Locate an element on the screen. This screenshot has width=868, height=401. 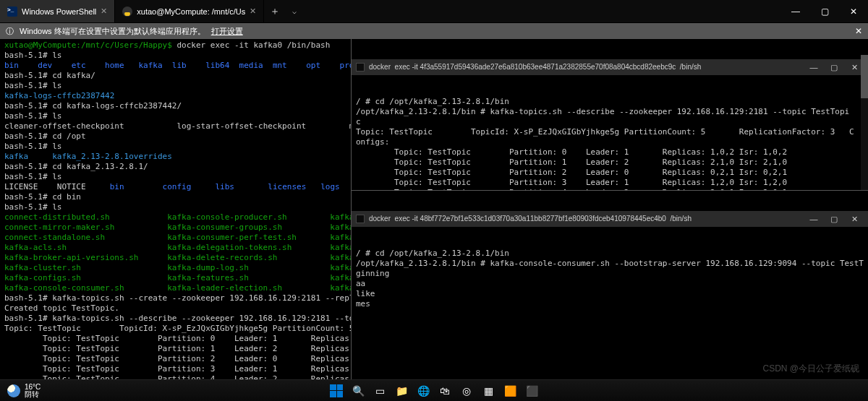
default-terminal-infobar: ⓘ Windows 终端可在设置中设置为默认终端应用程序。 打开设置 ✕ is located at coordinates (434, 31).